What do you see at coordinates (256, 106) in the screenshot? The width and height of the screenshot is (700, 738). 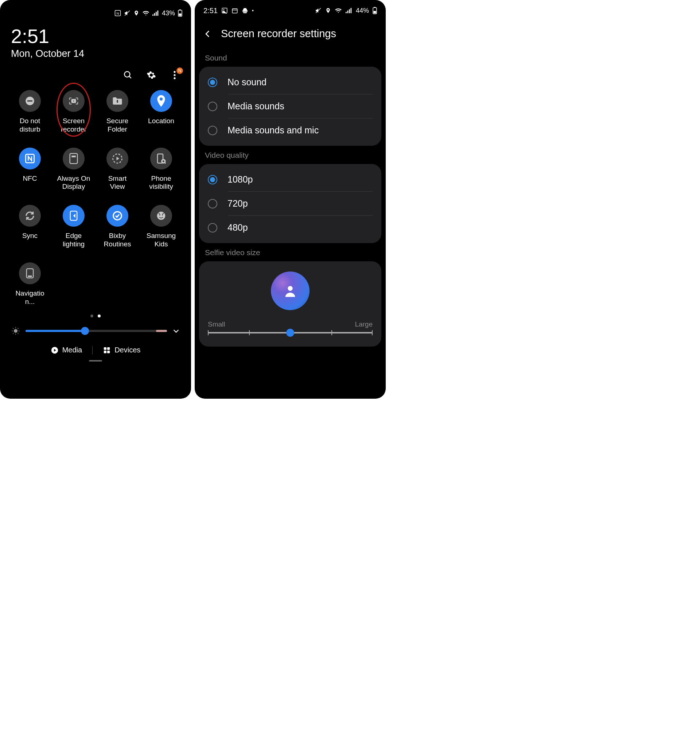 I see `radio-label: Media sounds` at bounding box center [256, 106].